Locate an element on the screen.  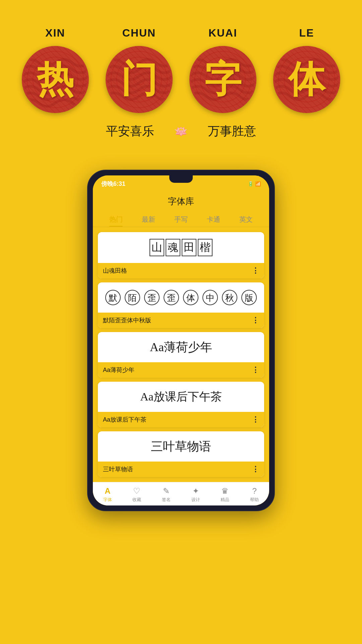
circle-char-2: 陌 is located at coordinates (132, 298).